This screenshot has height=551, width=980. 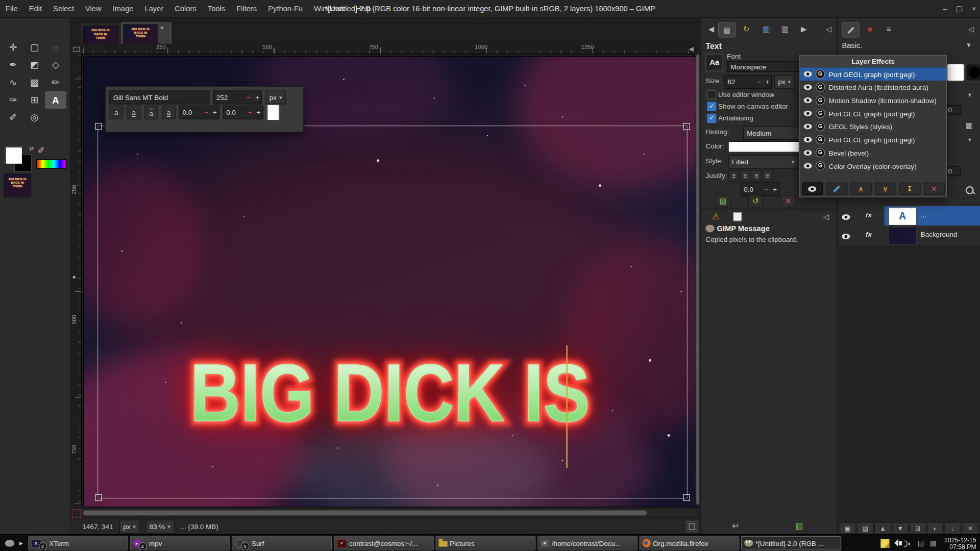 I want to click on delete-layer-button: ✕, so click(x=970, y=529).